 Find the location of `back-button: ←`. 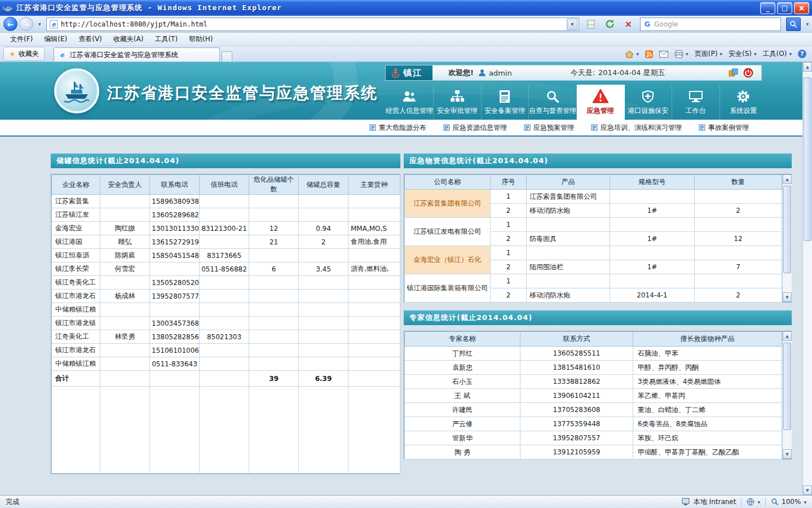

back-button: ← is located at coordinates (10, 24).